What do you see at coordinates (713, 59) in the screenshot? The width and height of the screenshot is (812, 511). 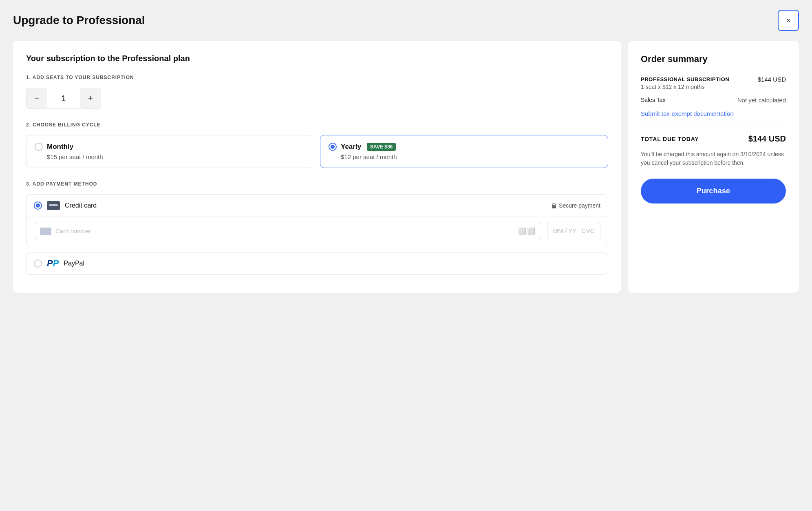 I see `order-summary-title: Order summary` at bounding box center [713, 59].